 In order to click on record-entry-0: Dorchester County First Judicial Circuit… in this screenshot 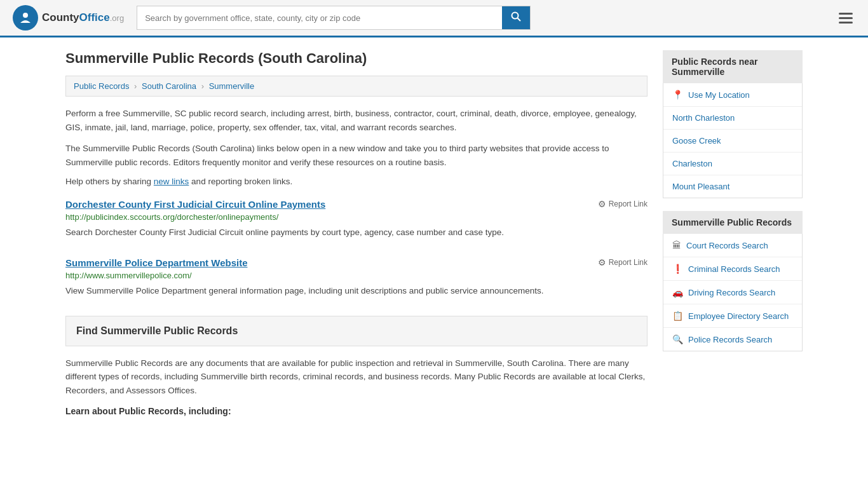, I will do `click(356, 219)`.